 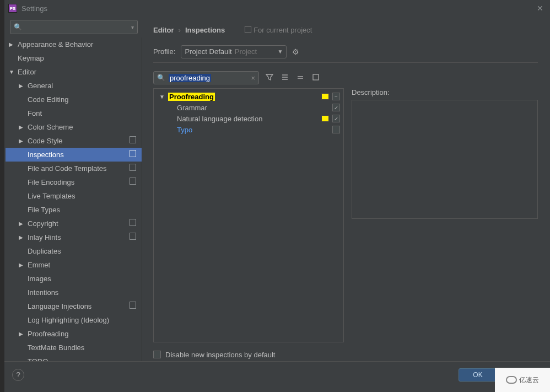 What do you see at coordinates (2, 196) in the screenshot?
I see `edge-decoration` at bounding box center [2, 196].